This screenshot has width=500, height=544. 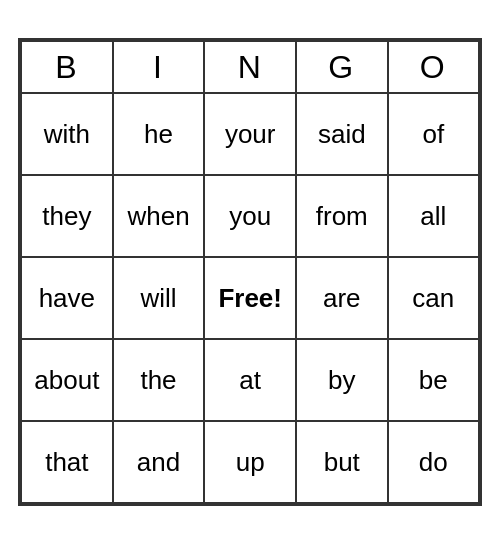 What do you see at coordinates (250, 462) in the screenshot?
I see `table-cell: up` at bounding box center [250, 462].